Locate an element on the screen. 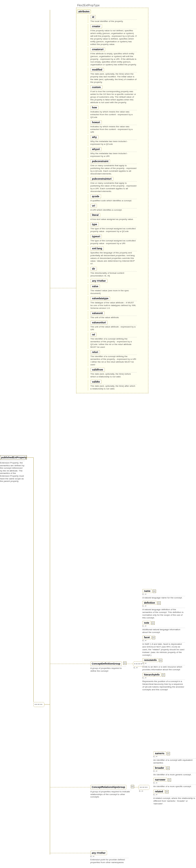  root-element: publishedExtProperty is located at coordinates (13, 458).